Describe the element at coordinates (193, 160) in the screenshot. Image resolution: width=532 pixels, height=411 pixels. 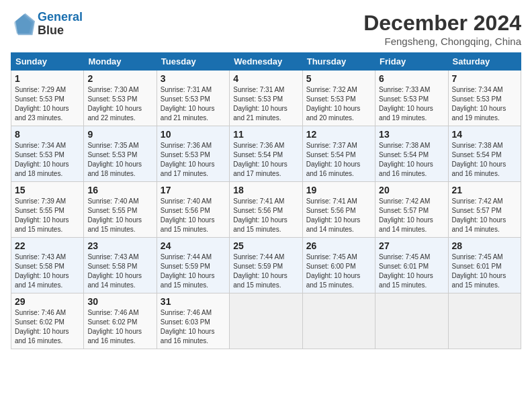
I see `day-info: Sunrise: 7:36 AMSunset: 5:53 PMDaylight:…` at that location.